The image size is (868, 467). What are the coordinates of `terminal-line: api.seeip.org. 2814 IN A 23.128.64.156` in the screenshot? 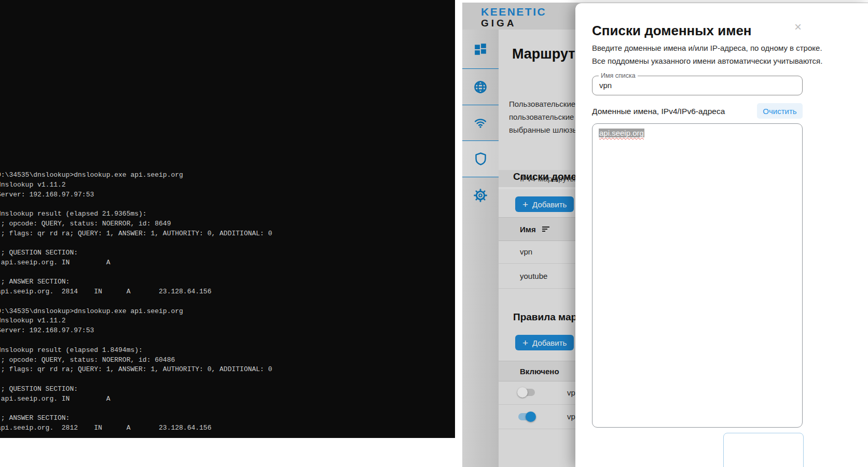 It's located at (136, 292).